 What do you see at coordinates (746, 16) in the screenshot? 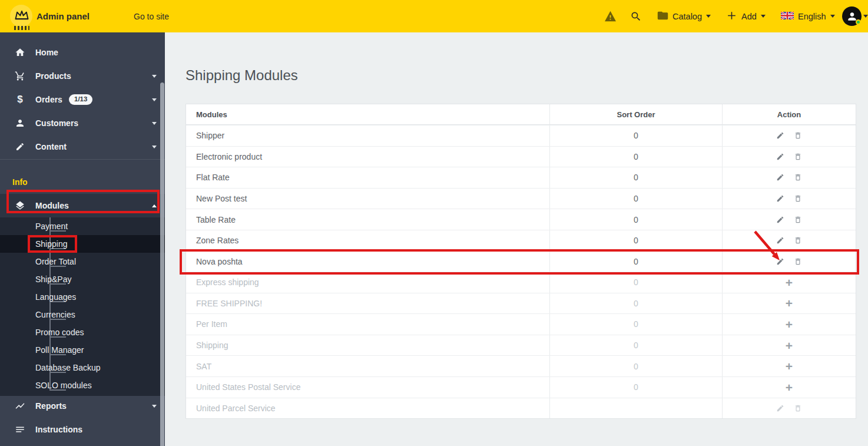
I see `add-menu: Add` at bounding box center [746, 16].